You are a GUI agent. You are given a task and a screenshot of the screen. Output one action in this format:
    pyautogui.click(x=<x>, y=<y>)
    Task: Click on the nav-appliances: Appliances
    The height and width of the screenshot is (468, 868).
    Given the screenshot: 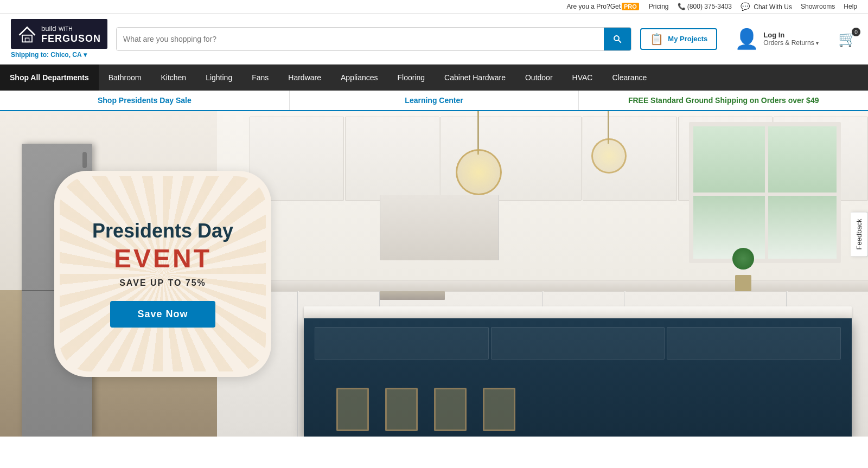 What is the action you would take?
    pyautogui.click(x=359, y=78)
    